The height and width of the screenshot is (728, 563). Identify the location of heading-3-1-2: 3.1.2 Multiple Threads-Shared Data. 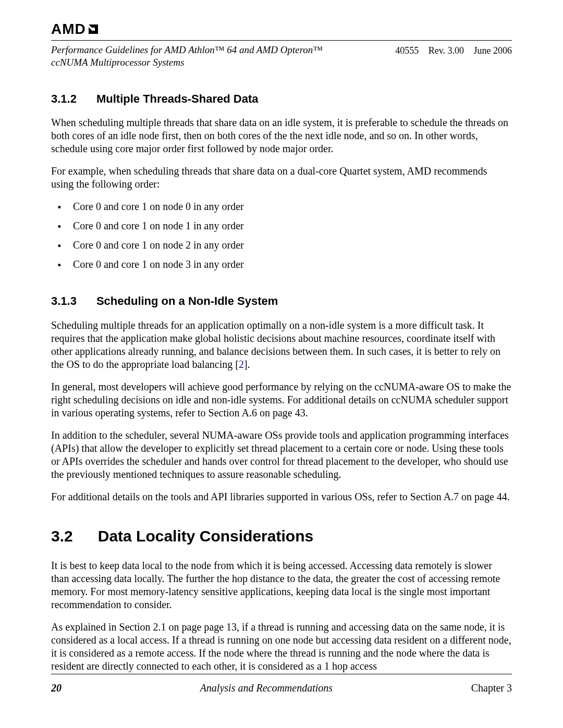
(282, 99).